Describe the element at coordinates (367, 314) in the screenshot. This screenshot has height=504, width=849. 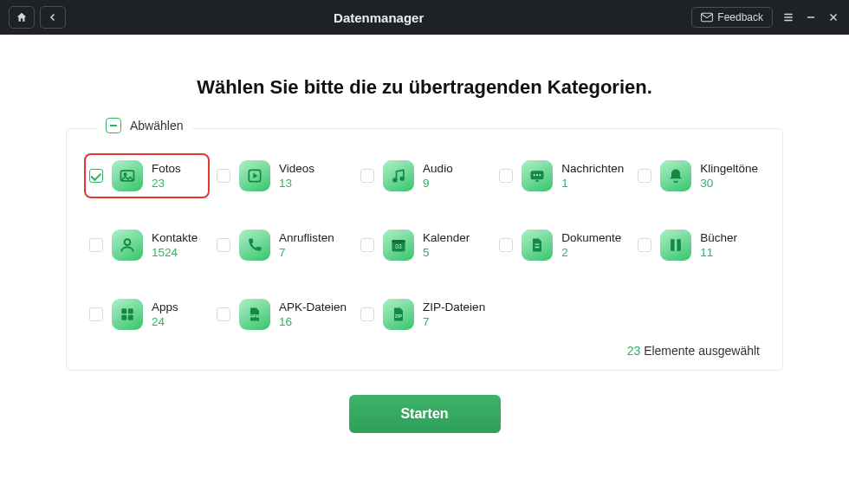
I see `category-checkbox-zip` at that location.